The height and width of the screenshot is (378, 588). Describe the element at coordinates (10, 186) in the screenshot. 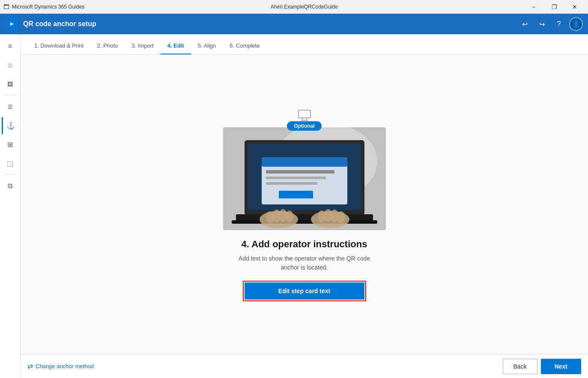

I see `copy-icon: ⧉` at that location.